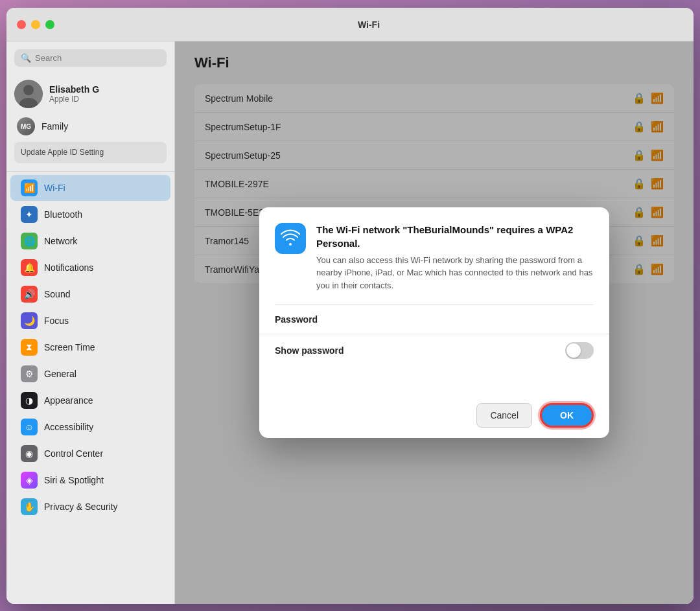  What do you see at coordinates (91, 126) in the screenshot?
I see `family-section: MG Family` at bounding box center [91, 126].